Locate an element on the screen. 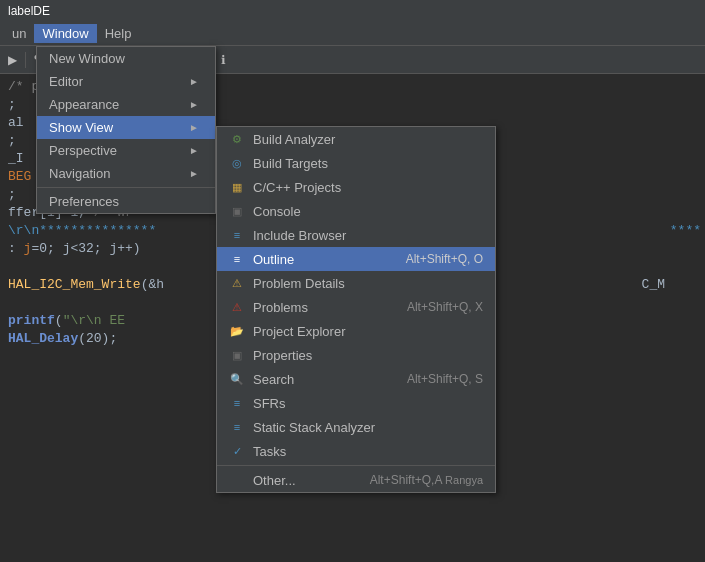  sv-sfrs: ≡ SFRs is located at coordinates (356, 403).